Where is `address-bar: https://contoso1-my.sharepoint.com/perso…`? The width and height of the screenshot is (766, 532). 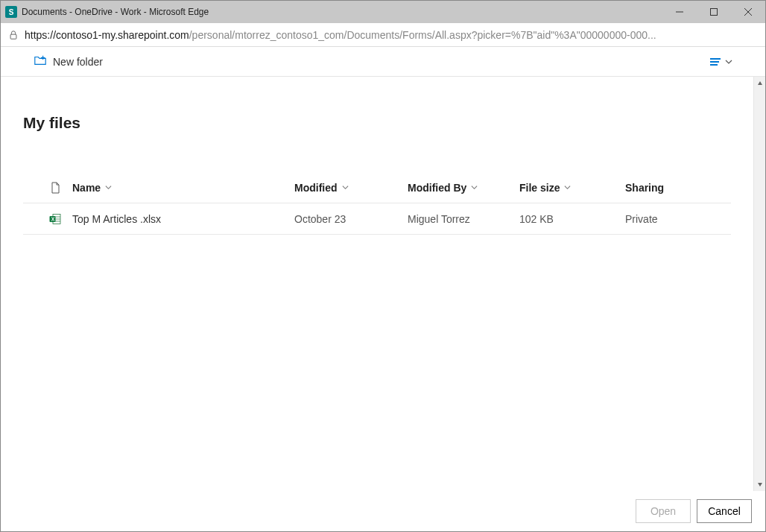 address-bar: https://contoso1-my.sharepoint.com/perso… is located at coordinates (383, 35).